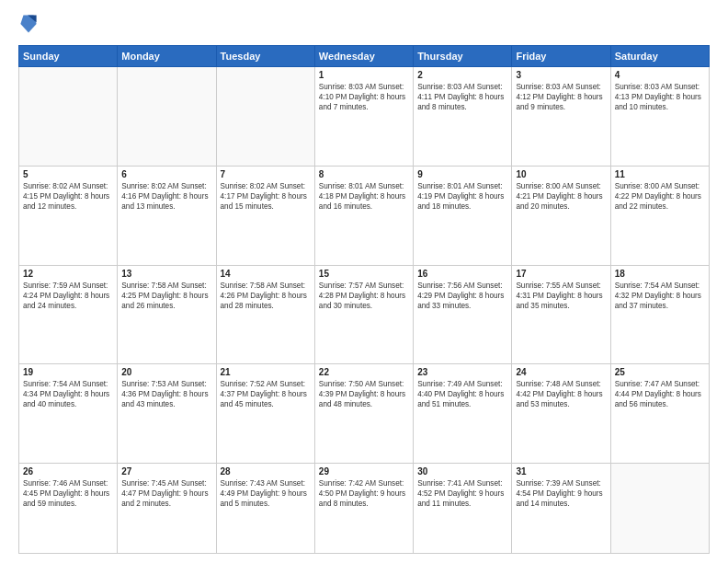 The image size is (728, 563). What do you see at coordinates (364, 372) in the screenshot?
I see `day-number: 22` at bounding box center [364, 372].